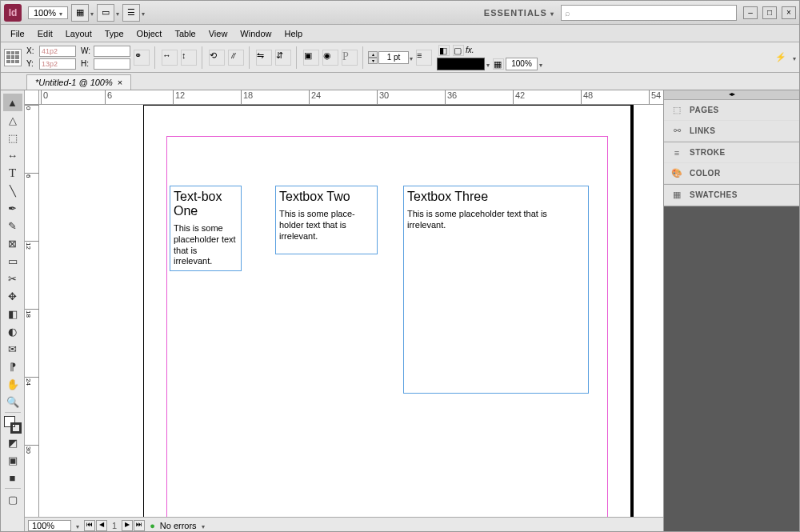 The image size is (800, 532). Describe the element at coordinates (13, 460) in the screenshot. I see `formatting-affects-container: ▣` at that location.